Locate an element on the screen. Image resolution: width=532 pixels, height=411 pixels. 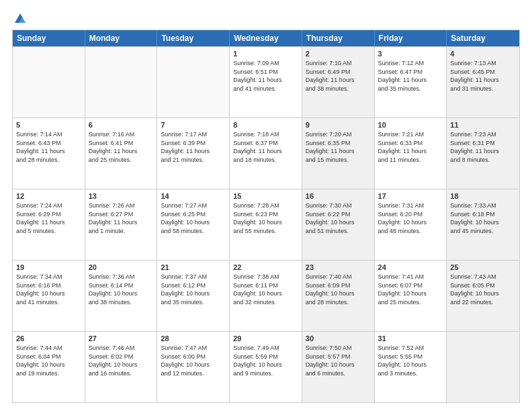
header-day-saturday: Saturday is located at coordinates (483, 38).